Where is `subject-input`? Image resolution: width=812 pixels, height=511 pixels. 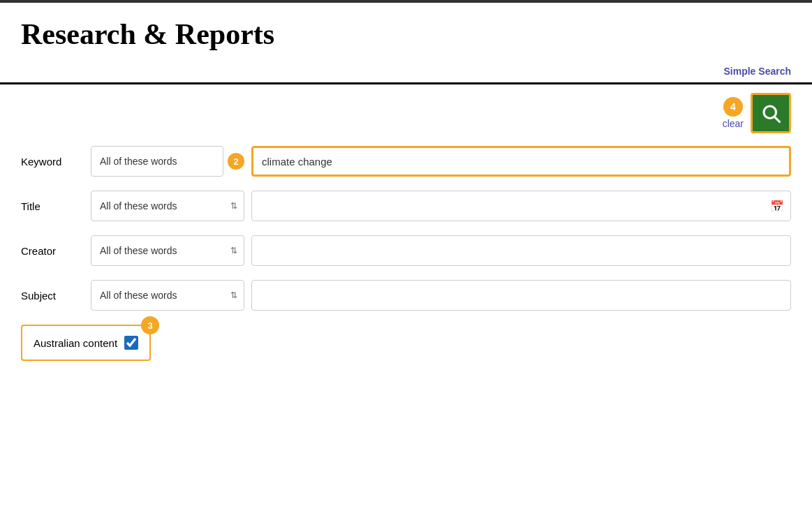 subject-input is located at coordinates (521, 295).